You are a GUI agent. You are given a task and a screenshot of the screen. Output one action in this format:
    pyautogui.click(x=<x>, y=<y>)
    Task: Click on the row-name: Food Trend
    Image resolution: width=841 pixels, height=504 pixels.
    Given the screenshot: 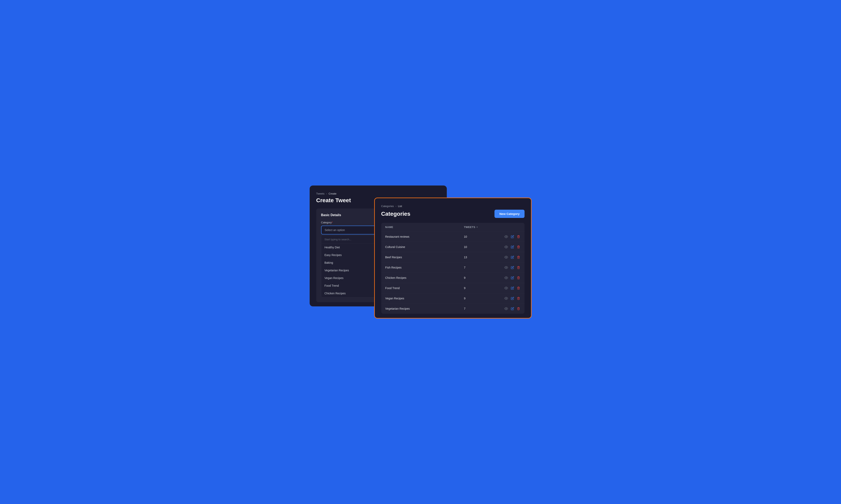 What is the action you would take?
    pyautogui.click(x=425, y=288)
    